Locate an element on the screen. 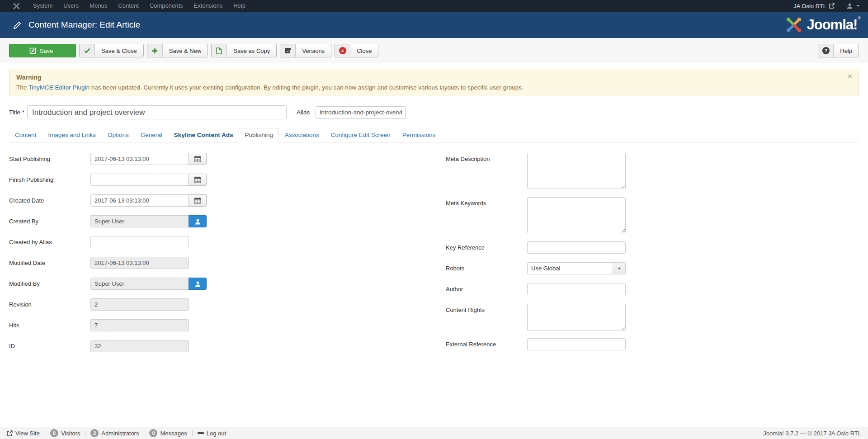 This screenshot has height=439, width=868. field-row: Modified By is located at coordinates (227, 284).